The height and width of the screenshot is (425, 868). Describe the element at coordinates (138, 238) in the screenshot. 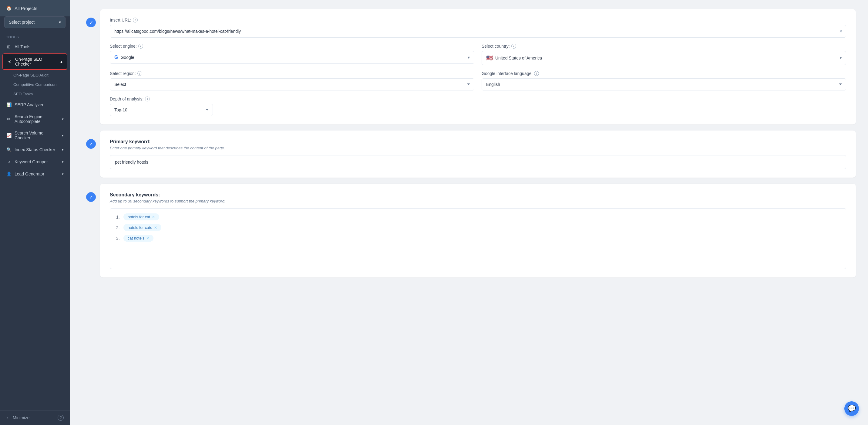

I see `keyword-tag: cat hotels ✕` at that location.